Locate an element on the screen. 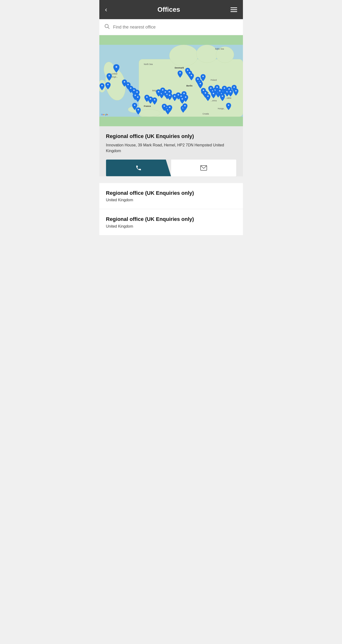  page-title: Offices is located at coordinates (169, 10).